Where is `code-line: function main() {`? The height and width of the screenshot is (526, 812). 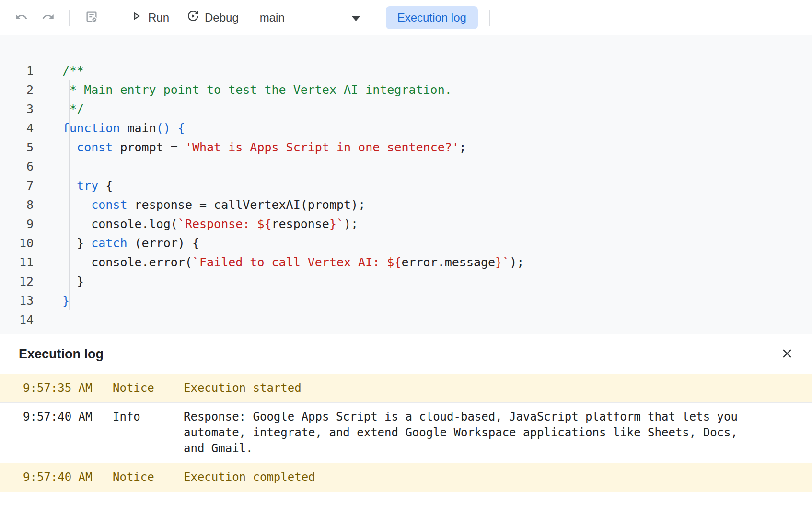 code-line: function main() { is located at coordinates (293, 128).